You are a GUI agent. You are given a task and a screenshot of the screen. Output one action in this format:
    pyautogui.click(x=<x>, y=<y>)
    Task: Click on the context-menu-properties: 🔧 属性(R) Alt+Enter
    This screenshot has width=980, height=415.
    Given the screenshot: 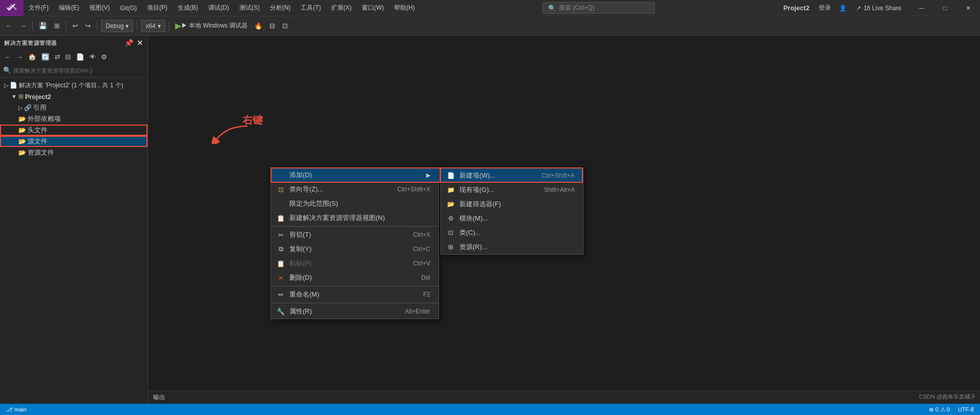 What is the action you would take?
    pyautogui.click(x=355, y=311)
    